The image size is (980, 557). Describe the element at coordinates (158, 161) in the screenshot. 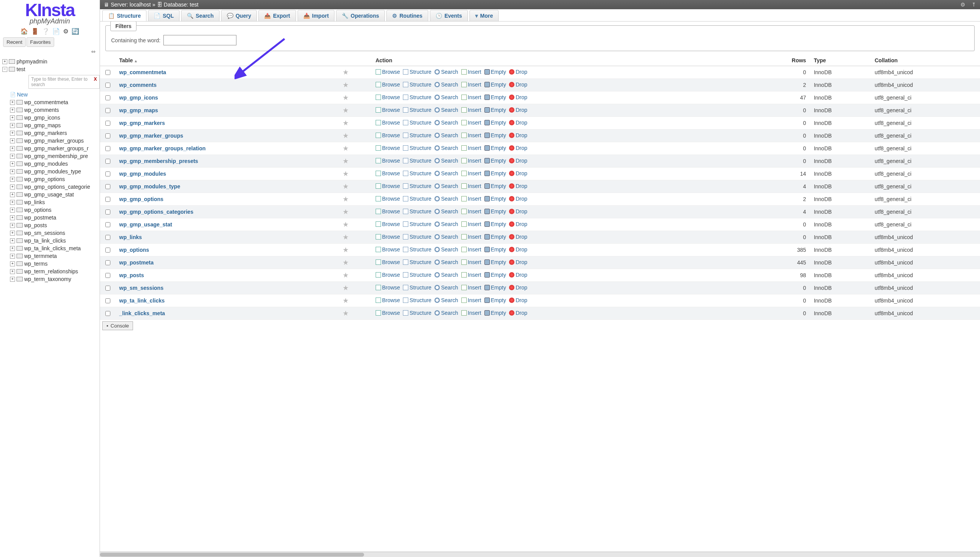

I see `table-name-link: wp_gmp_membership_presets` at that location.